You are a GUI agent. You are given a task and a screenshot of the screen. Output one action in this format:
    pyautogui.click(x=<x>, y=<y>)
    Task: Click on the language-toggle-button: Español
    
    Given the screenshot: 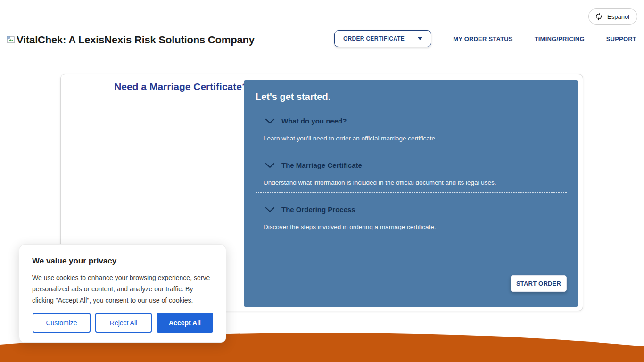 What is the action you would take?
    pyautogui.click(x=613, y=16)
    